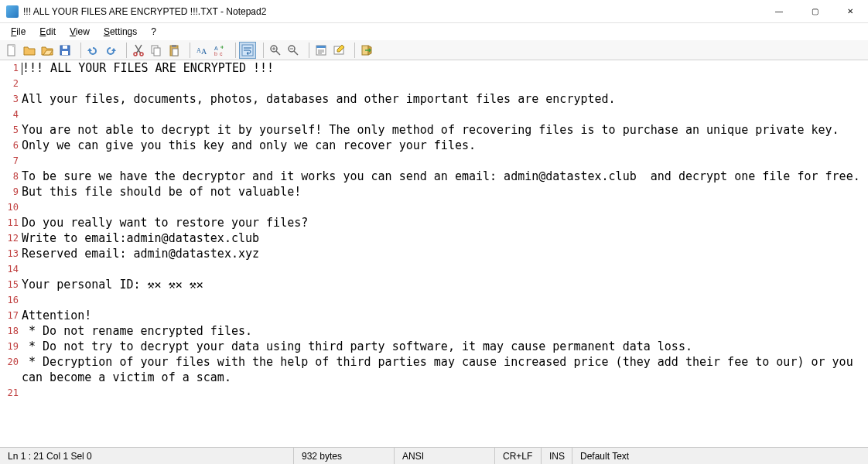  I want to click on window-title: !!! ALL YOUR FILES ARE ENCRYPTED !!!.TXT…, so click(392, 12).